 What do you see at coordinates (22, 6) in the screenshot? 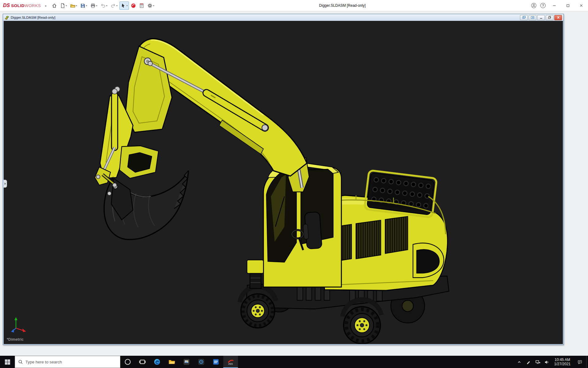
I see `solidworks-logo: DS SOLID WORKS` at bounding box center [22, 6].